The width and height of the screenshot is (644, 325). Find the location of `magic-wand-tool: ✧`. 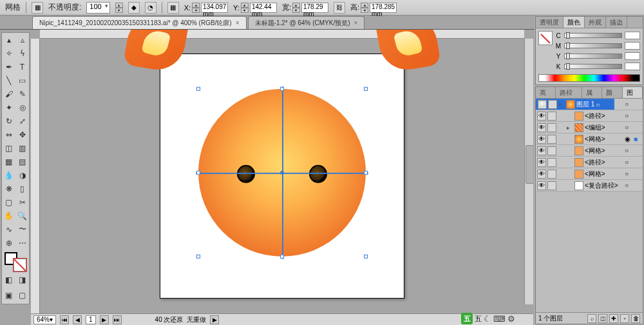

magic-wand-tool: ✧ is located at coordinates (9, 53).